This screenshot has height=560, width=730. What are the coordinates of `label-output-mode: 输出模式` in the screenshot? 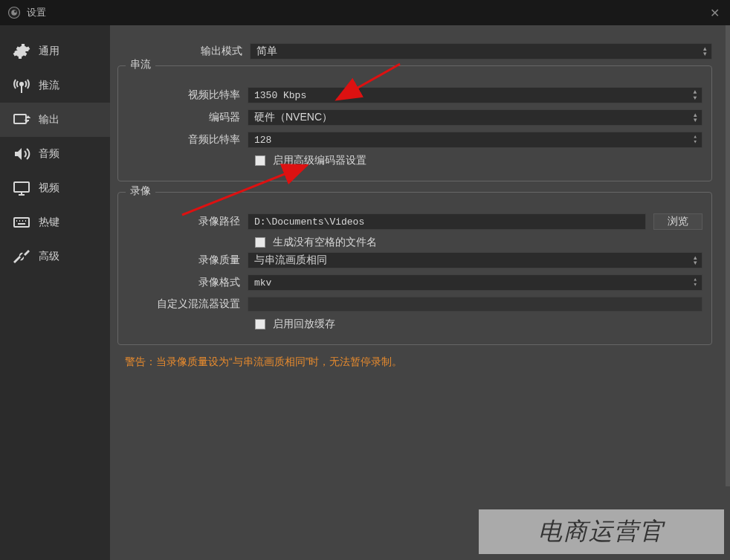 It's located at (184, 51).